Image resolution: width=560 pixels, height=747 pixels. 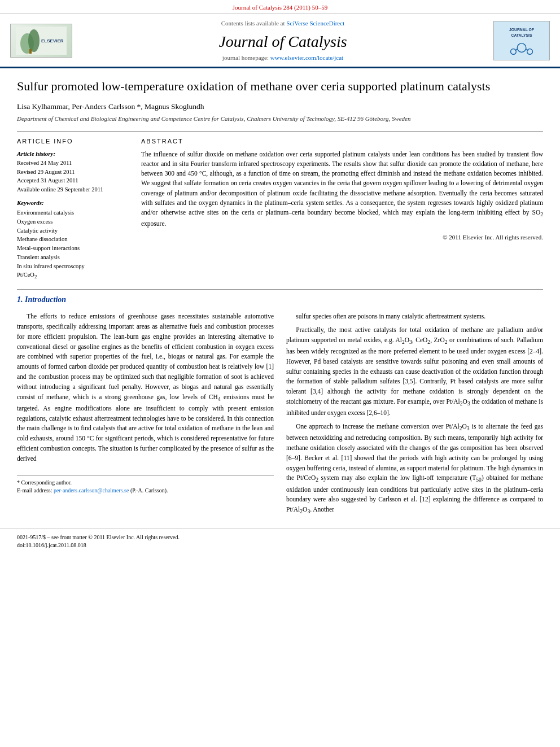 What do you see at coordinates (73, 248) in the screenshot?
I see `keyword-5: Metal-support interactions` at bounding box center [73, 248].